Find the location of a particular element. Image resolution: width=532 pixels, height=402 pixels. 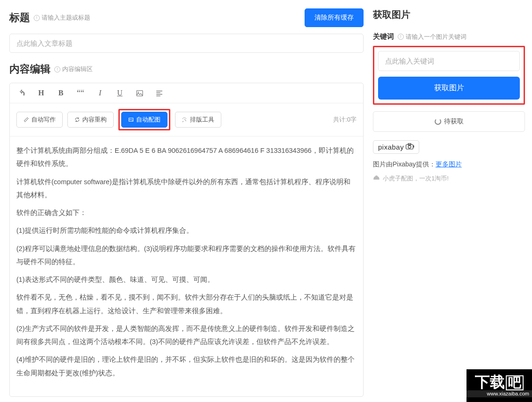

watermark: 下载吧 www.xiazaiba.com is located at coordinates (499, 386).